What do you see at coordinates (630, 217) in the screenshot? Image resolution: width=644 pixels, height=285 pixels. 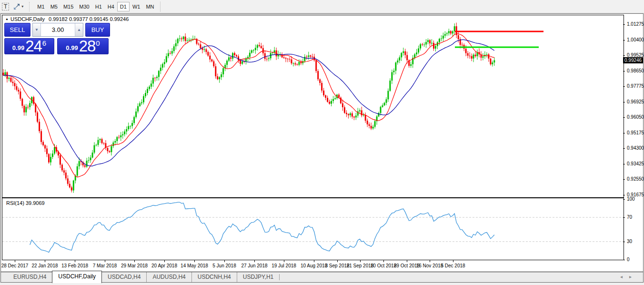 I see `rsi-axis-label: 70` at bounding box center [630, 217].